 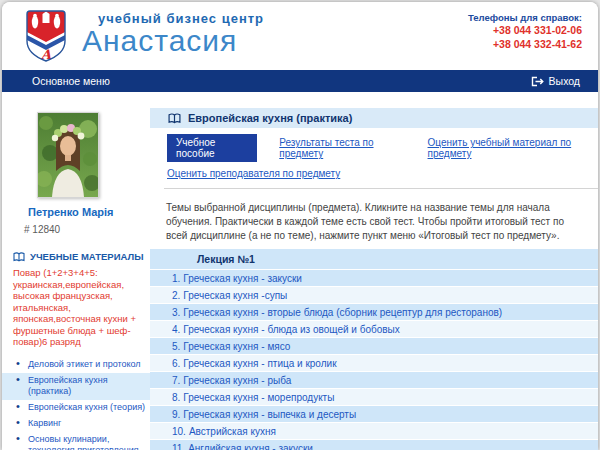 I want to click on lecture-link: Австрийская кухня, so click(x=232, y=432).